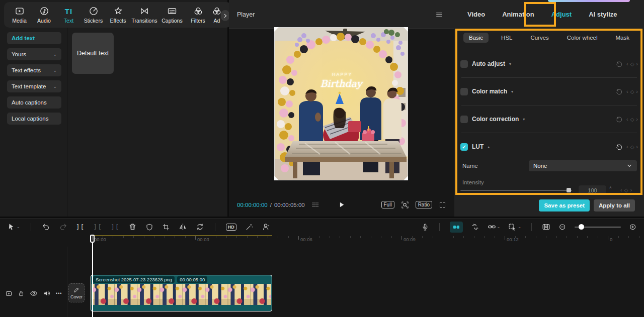  Describe the element at coordinates (622, 38) in the screenshot. I see `subtab-mask: Mask` at that location.